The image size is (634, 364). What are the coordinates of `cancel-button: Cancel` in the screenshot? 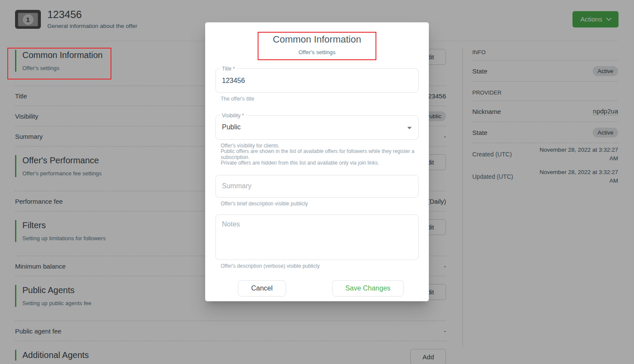 It's located at (262, 288).